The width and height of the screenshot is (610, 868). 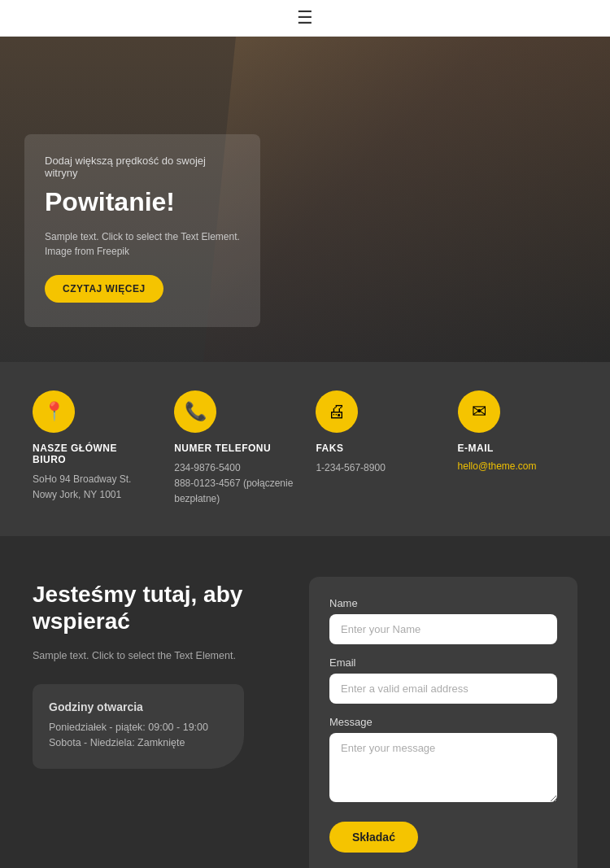 What do you see at coordinates (142, 202) in the screenshot?
I see `hero-title: Powitanie!` at bounding box center [142, 202].